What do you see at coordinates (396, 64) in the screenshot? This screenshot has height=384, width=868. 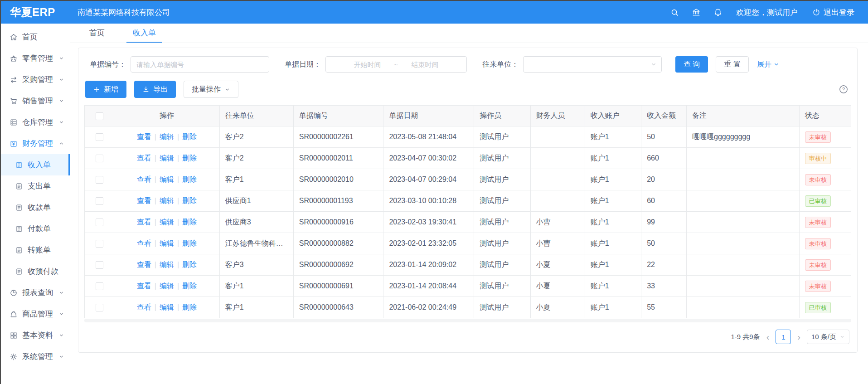 I see `date-range-picker: ~` at bounding box center [396, 64].